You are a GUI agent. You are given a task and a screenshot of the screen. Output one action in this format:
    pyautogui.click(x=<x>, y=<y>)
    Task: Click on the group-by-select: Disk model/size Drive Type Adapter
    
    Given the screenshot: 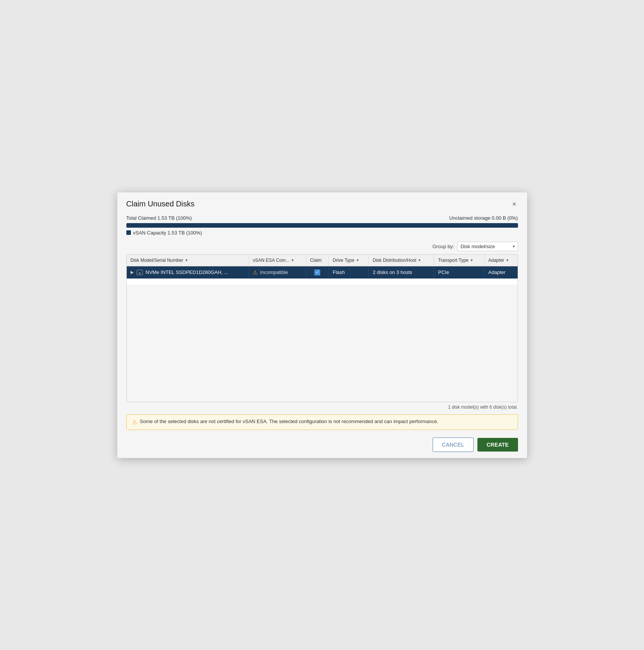 What is the action you would take?
    pyautogui.click(x=488, y=247)
    